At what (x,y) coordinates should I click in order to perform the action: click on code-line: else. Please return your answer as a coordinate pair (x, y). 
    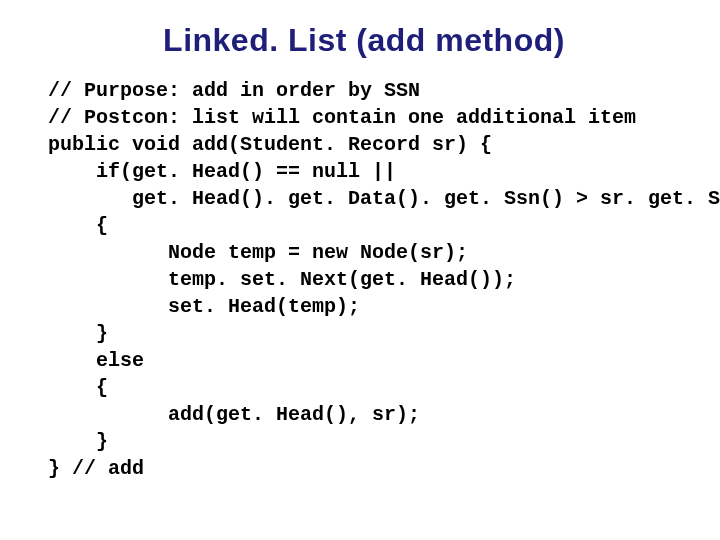
    Looking at the image, I should click on (96, 360).